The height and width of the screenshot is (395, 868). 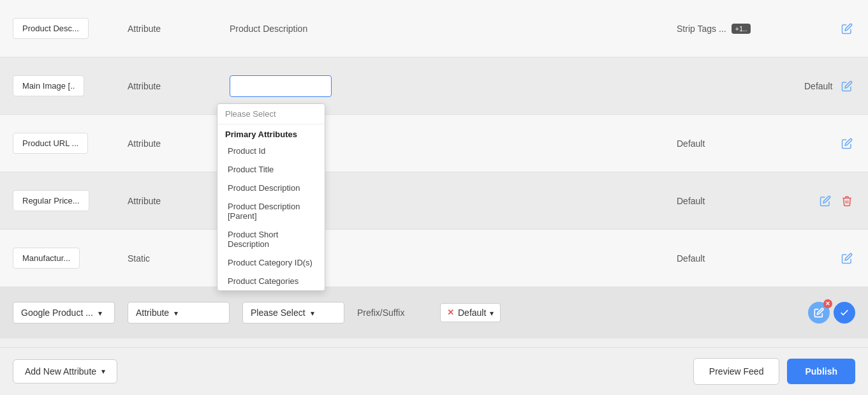 I want to click on value-dropdown-main-image, so click(x=281, y=86).